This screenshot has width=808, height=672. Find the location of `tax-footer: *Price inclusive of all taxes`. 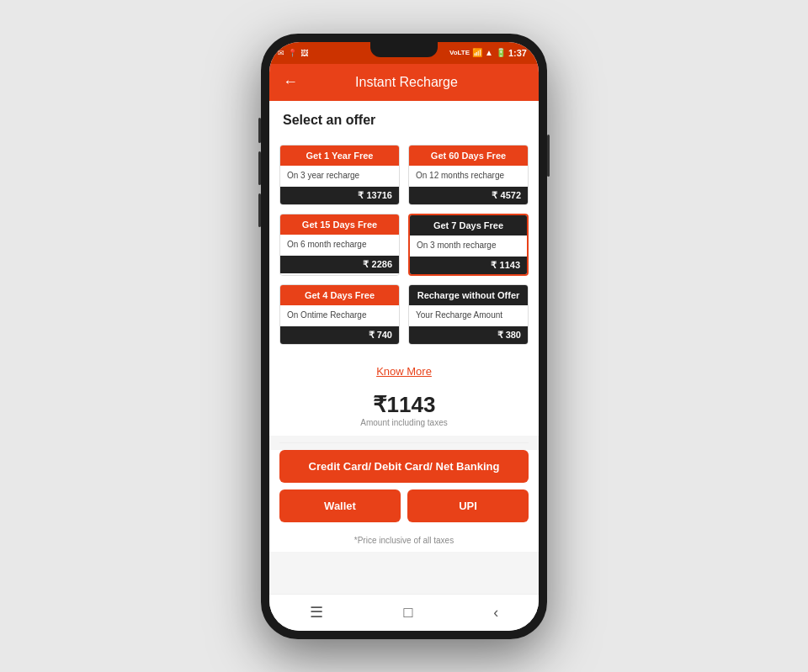

tax-footer: *Price inclusive of all taxes is located at coordinates (404, 542).